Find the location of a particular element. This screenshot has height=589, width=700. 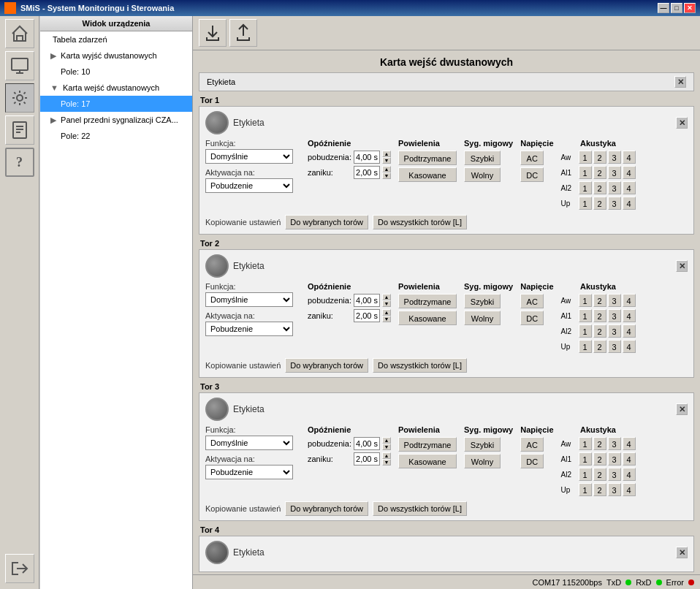

settings-icon-btn is located at coordinates (20, 98).